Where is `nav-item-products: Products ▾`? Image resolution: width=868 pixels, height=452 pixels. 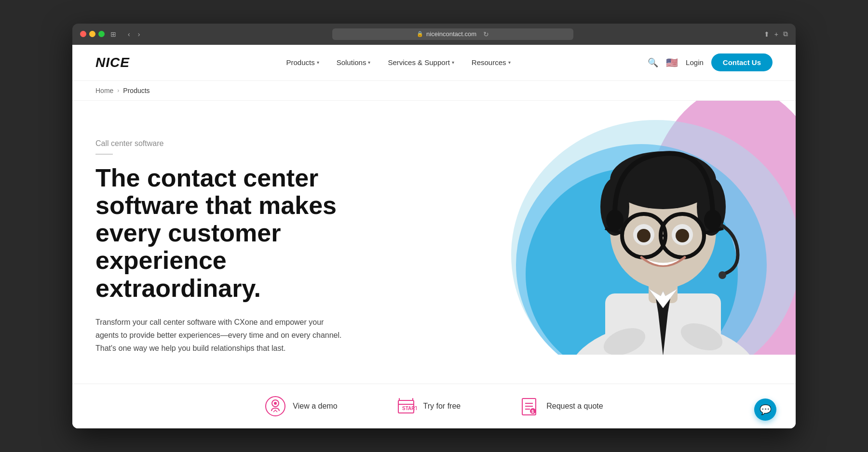 nav-item-products: Products ▾ is located at coordinates (302, 63).